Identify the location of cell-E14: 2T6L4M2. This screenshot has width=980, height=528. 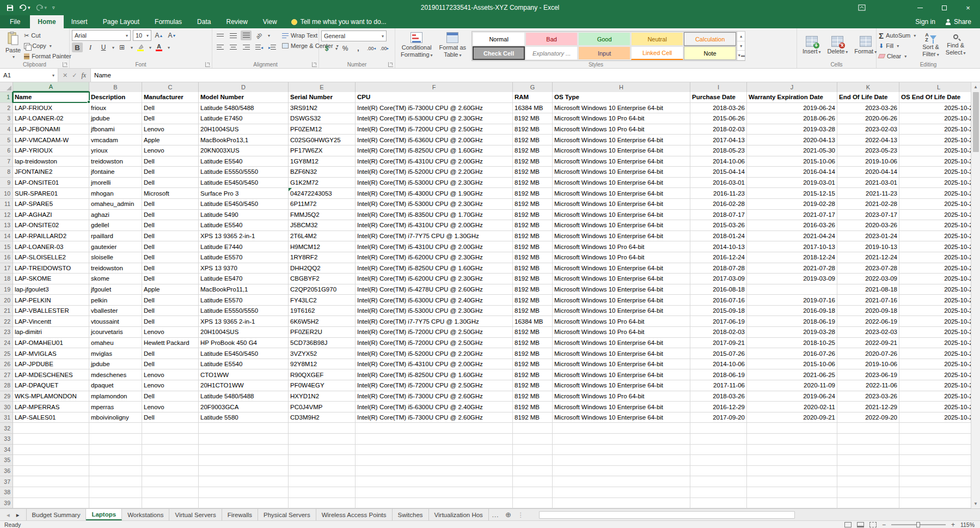
(322, 236).